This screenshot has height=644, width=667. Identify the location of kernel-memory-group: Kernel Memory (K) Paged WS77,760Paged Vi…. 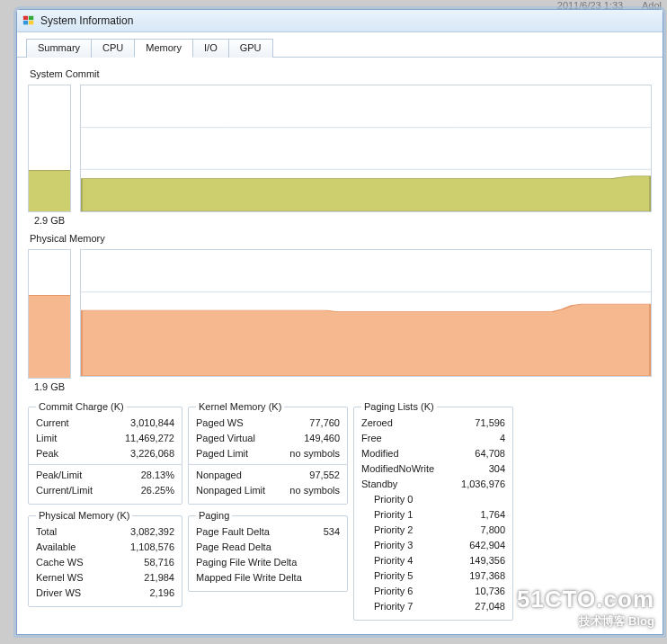
(268, 453).